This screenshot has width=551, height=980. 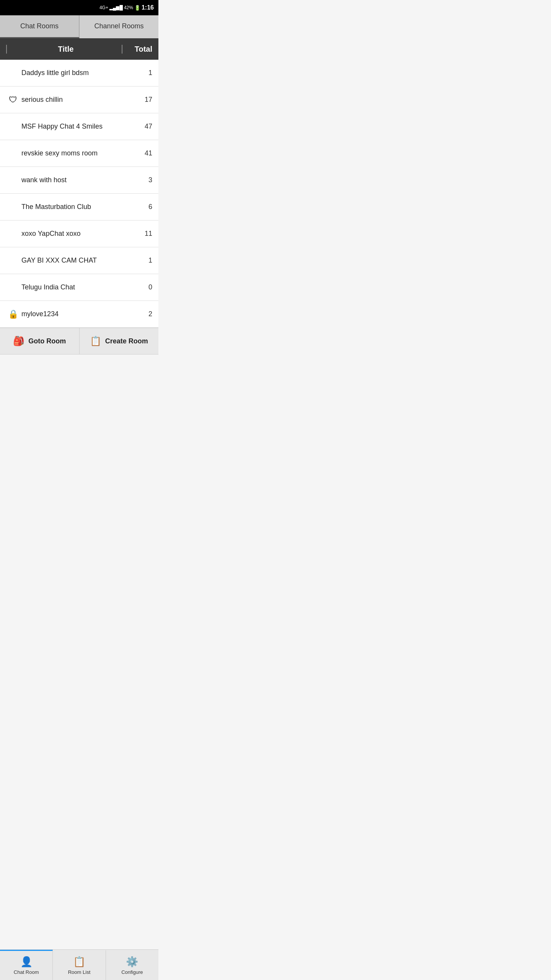 What do you see at coordinates (75, 153) in the screenshot?
I see `room-name: revskie sexy moms room` at bounding box center [75, 153].